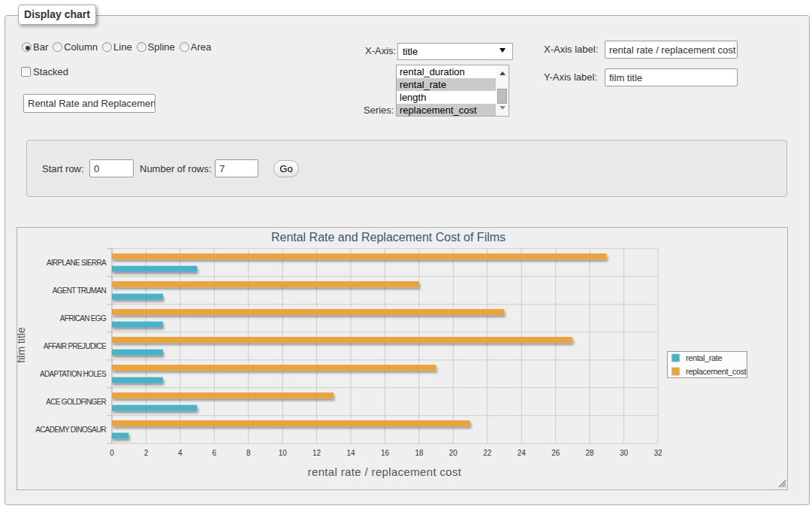 This screenshot has height=512, width=812. Describe the element at coordinates (385, 472) in the screenshot. I see `svg-text: rental rate / replacement cost` at that location.